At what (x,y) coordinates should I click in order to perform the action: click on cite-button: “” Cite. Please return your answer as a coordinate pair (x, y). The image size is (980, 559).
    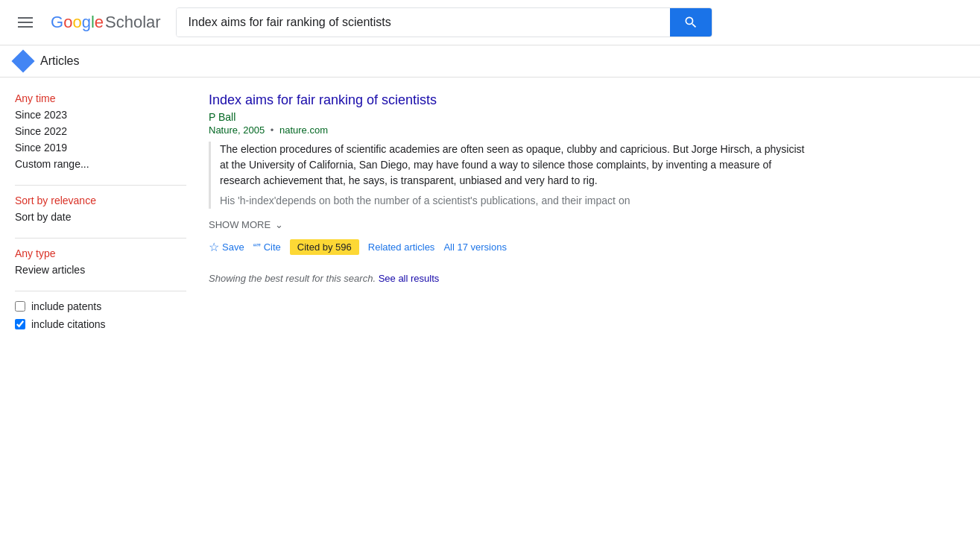
    Looking at the image, I should click on (267, 247).